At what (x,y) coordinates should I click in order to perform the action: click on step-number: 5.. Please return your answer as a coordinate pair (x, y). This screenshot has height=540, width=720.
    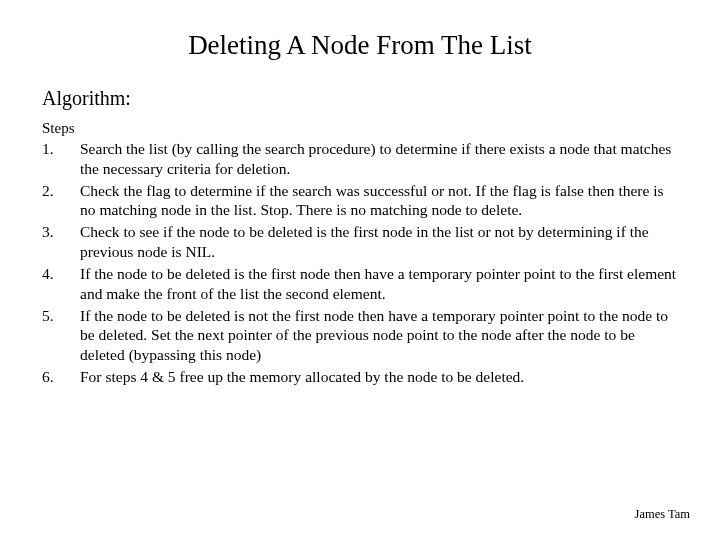
    Looking at the image, I should click on (61, 336).